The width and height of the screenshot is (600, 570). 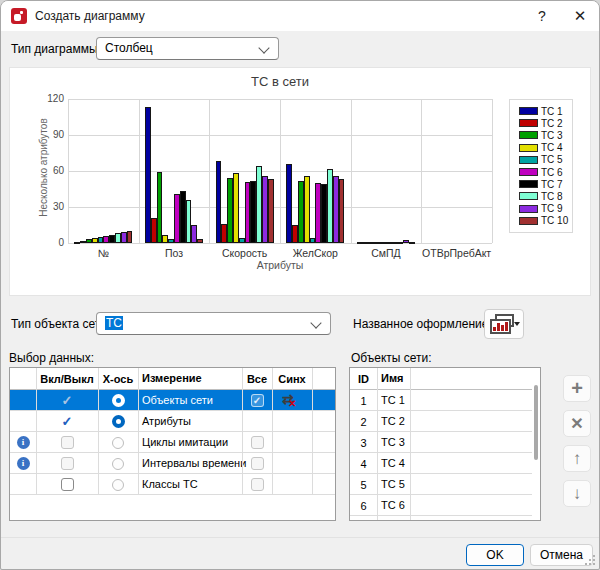 What do you see at coordinates (392, 358) in the screenshot?
I see `network-objects-label: Объекты сети:` at bounding box center [392, 358].